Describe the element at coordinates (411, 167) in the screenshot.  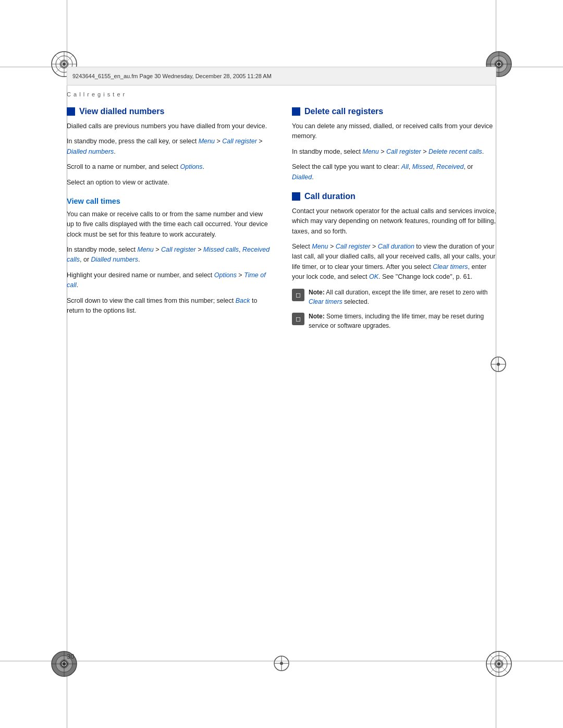
I see `dr-p3-mid1: ,` at that location.